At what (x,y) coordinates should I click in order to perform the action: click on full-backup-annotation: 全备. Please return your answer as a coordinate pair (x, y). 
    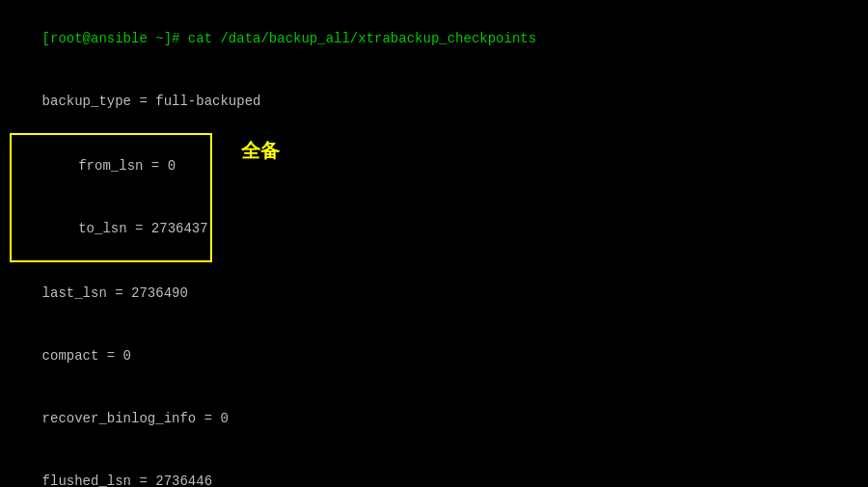
    Looking at the image, I should click on (260, 150).